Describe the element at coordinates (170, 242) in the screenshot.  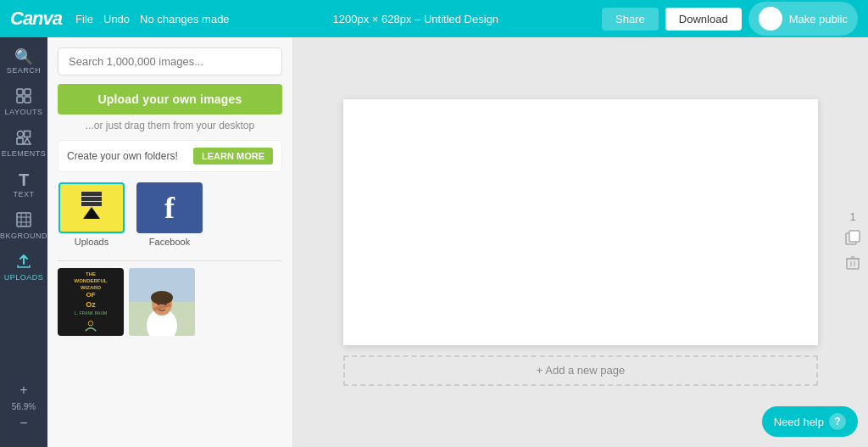
I see `facebook-tab-label: Facebook` at that location.